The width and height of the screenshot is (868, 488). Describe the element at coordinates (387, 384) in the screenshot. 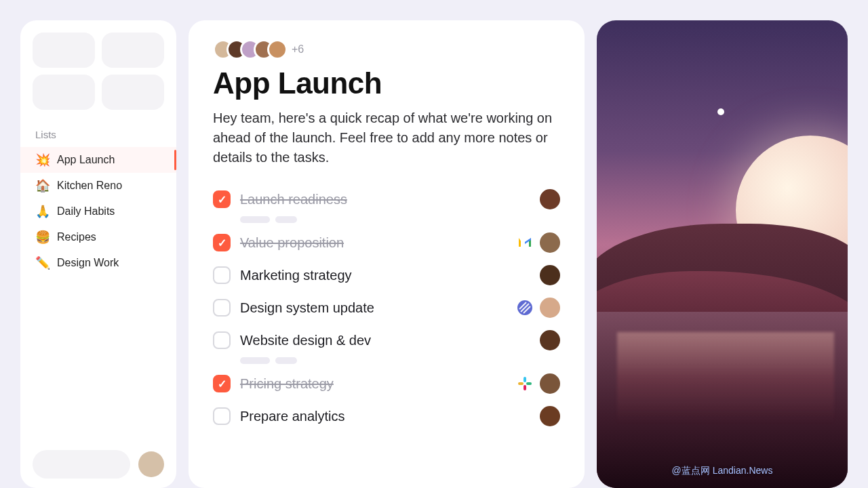

I see `task-row: Pricing strategy` at that location.